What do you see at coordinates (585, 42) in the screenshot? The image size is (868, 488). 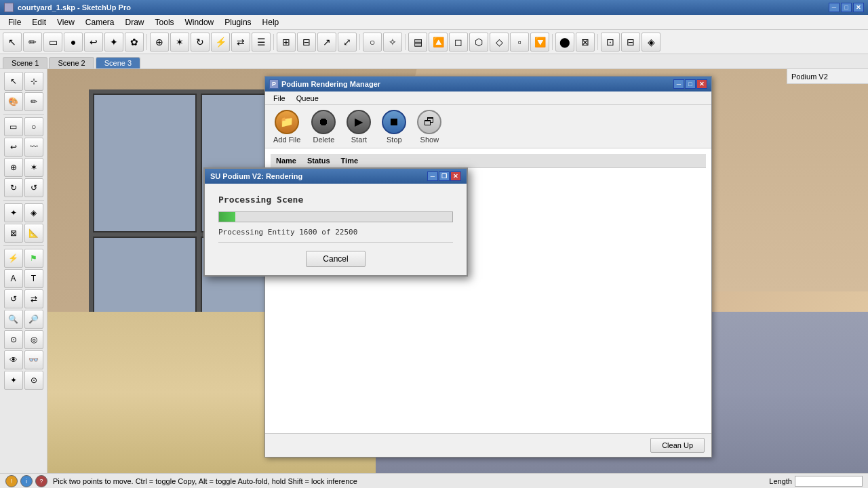 I see `view-parallel: ⊠` at bounding box center [585, 42].